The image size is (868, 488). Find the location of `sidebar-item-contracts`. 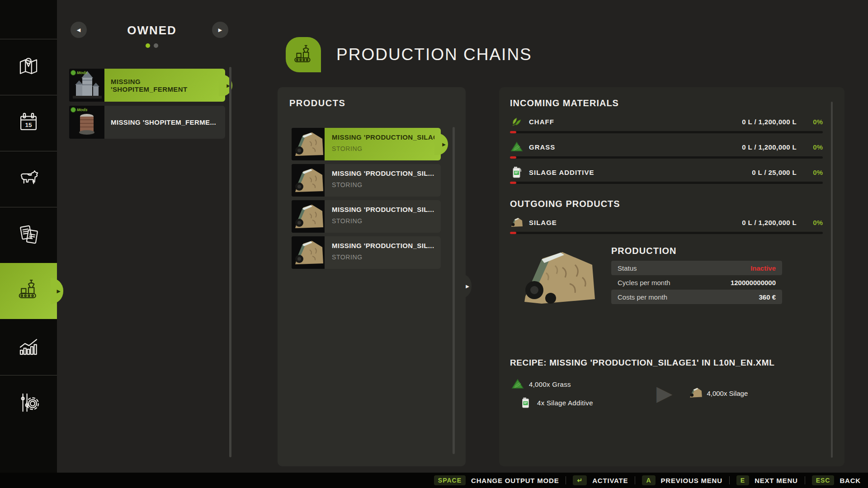

sidebar-item-contracts is located at coordinates (28, 235).